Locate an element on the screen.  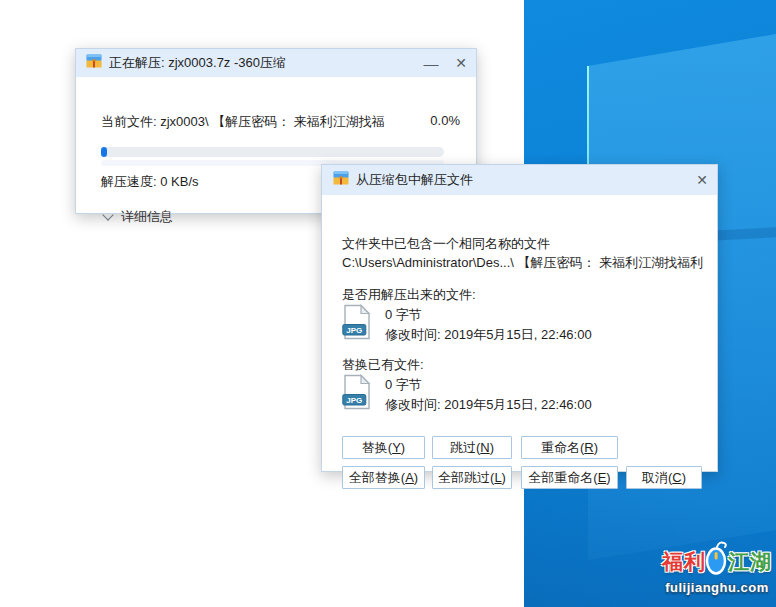
speed-label: 解压速度: 0 KB/s is located at coordinates (150, 182).